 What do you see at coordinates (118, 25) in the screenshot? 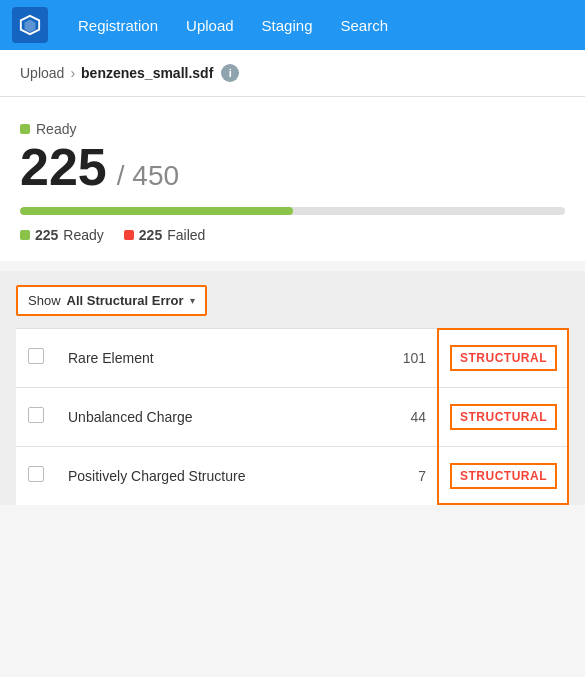
I see `nav-registration: Registration` at bounding box center [118, 25].